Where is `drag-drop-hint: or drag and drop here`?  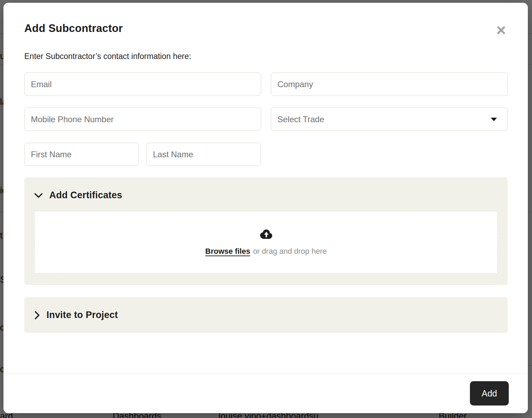 drag-drop-hint: or drag and drop here is located at coordinates (290, 251).